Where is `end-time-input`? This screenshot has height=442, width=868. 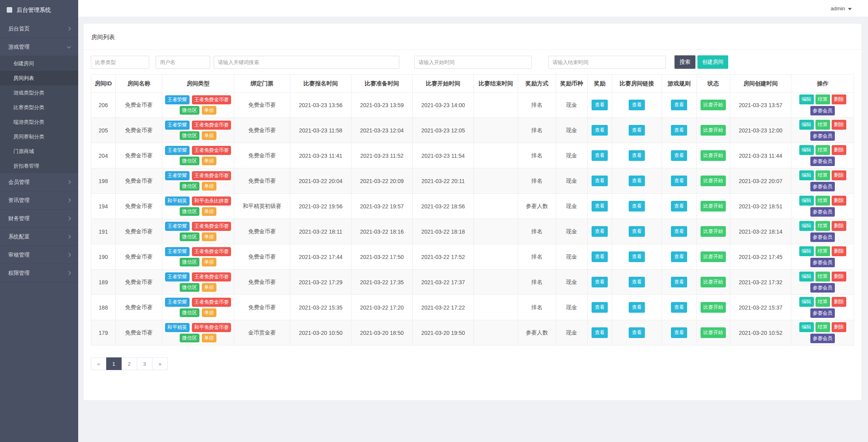 end-time-input is located at coordinates (607, 62).